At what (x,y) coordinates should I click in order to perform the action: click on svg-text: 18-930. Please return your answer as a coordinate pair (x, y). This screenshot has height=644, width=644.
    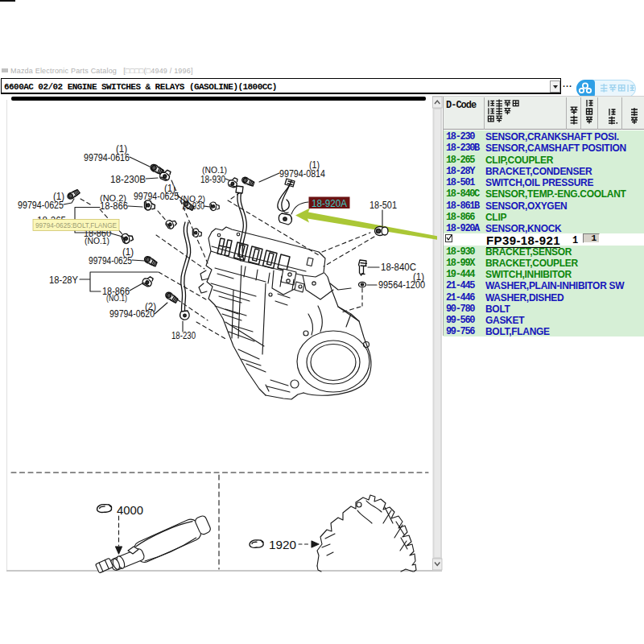
    Looking at the image, I should click on (213, 180).